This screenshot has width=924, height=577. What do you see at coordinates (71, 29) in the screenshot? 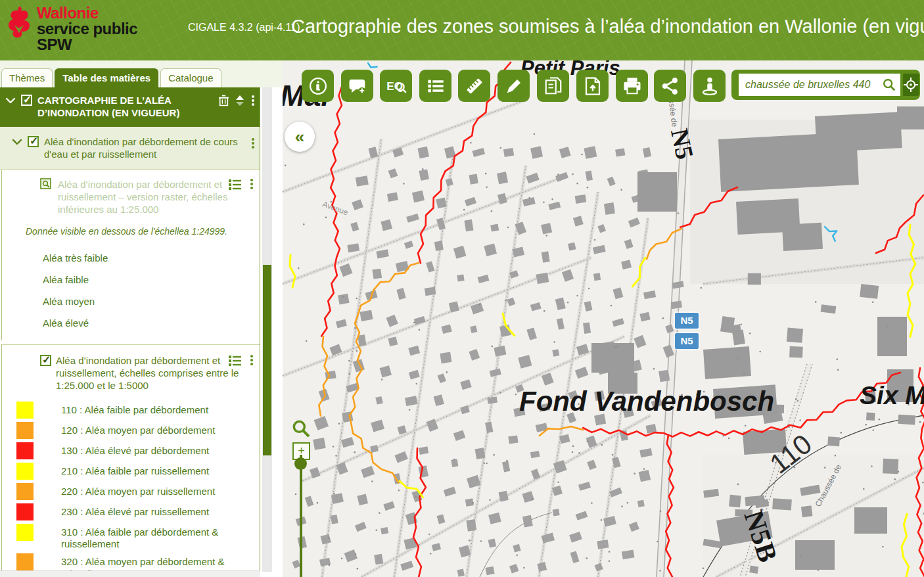
I see `spw-logo: Wallonie service public SPW` at bounding box center [71, 29].